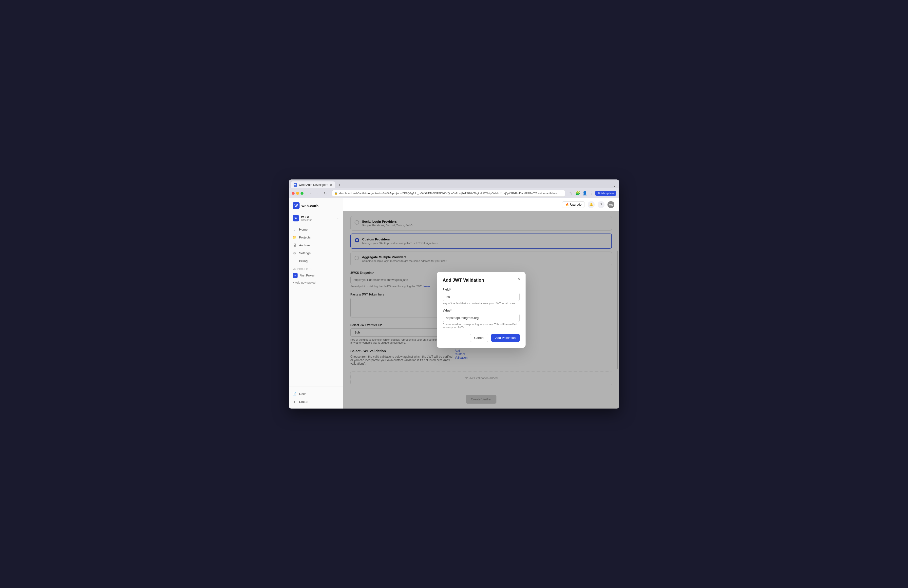  Describe the element at coordinates (325, 193) in the screenshot. I see `refresh-button: ↻` at that location.